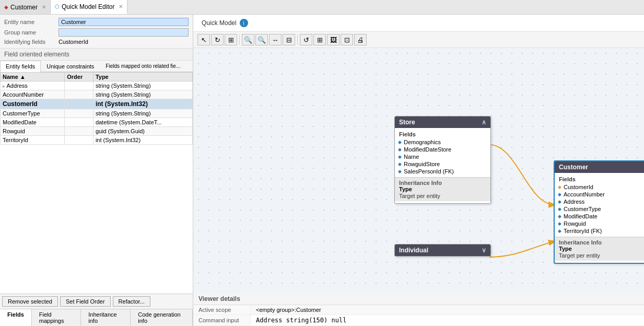  What do you see at coordinates (217, 40) in the screenshot?
I see `toolbar-rotate: ↻` at bounding box center [217, 40].